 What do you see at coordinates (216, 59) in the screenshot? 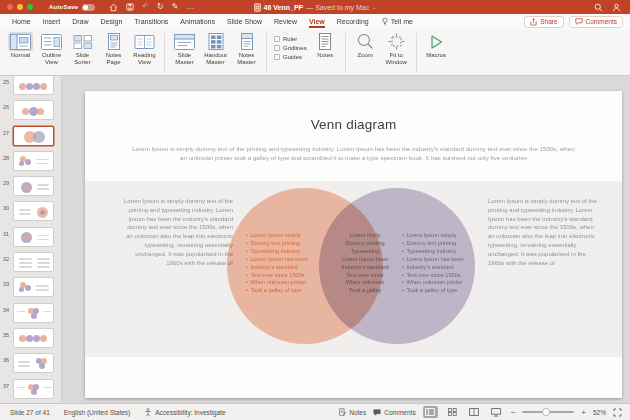
I see `ribbon-button-label: Handout Master` at bounding box center [216, 59].